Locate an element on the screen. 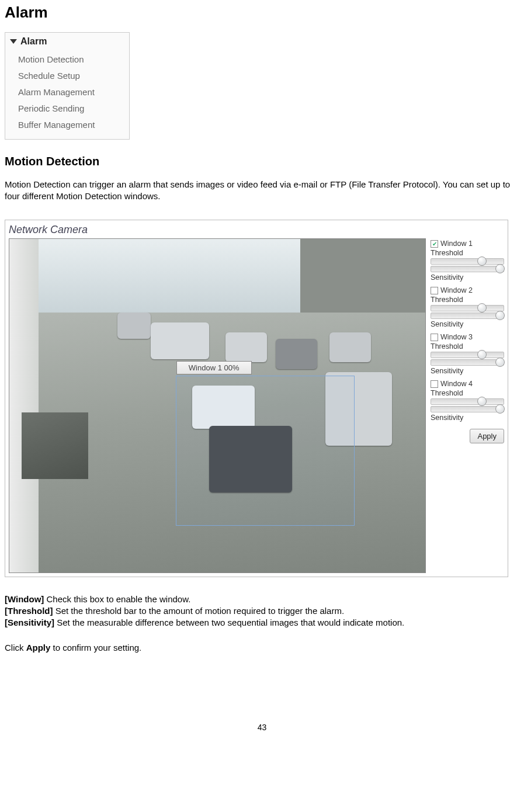  menu-item: Motion Detection is located at coordinates (71, 60).